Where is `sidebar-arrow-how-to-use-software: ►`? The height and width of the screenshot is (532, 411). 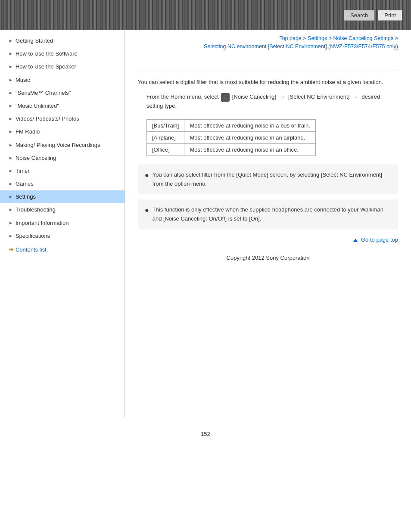
sidebar-arrow-how-to-use-software: ► is located at coordinates (11, 54).